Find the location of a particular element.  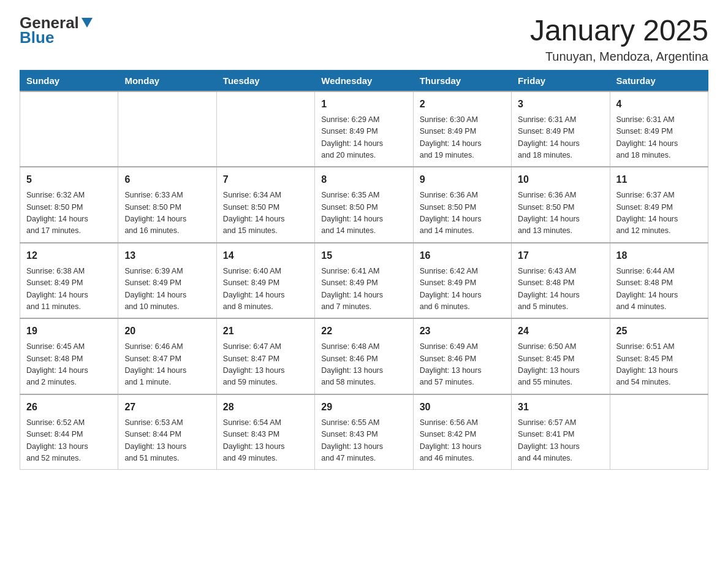

calendar-cell: 9Sunrise: 6:36 AM Sunset: 8:50 PM Daylig… is located at coordinates (462, 205).